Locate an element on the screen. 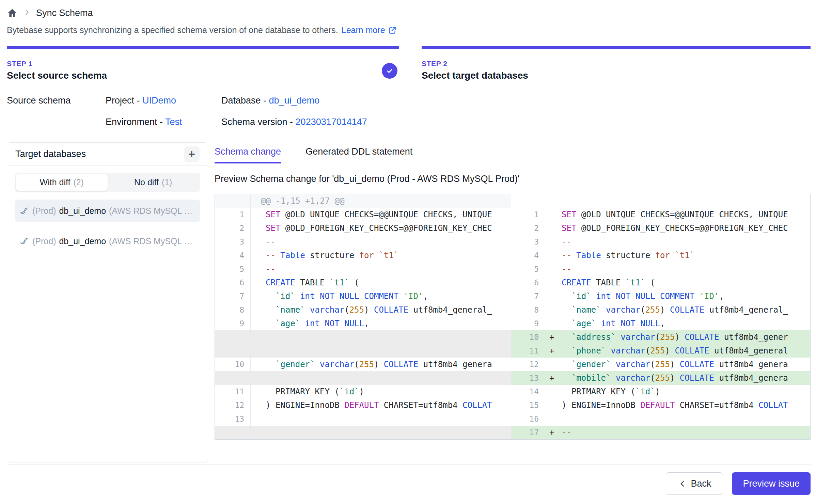  preview-issue-button: Preview issue is located at coordinates (771, 484).